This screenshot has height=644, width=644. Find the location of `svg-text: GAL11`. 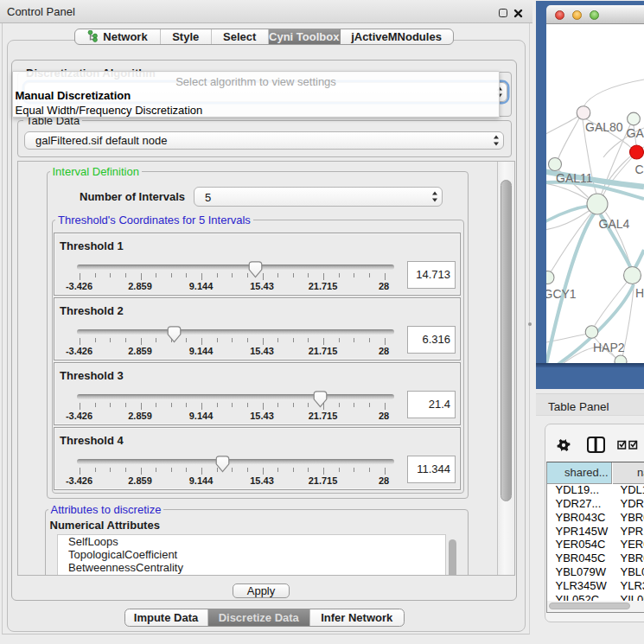

svg-text: GAL11 is located at coordinates (574, 178).